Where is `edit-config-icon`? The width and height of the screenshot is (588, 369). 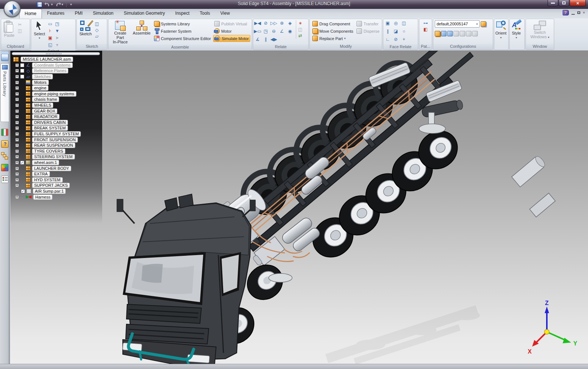
edit-config-icon is located at coordinates (450, 34).